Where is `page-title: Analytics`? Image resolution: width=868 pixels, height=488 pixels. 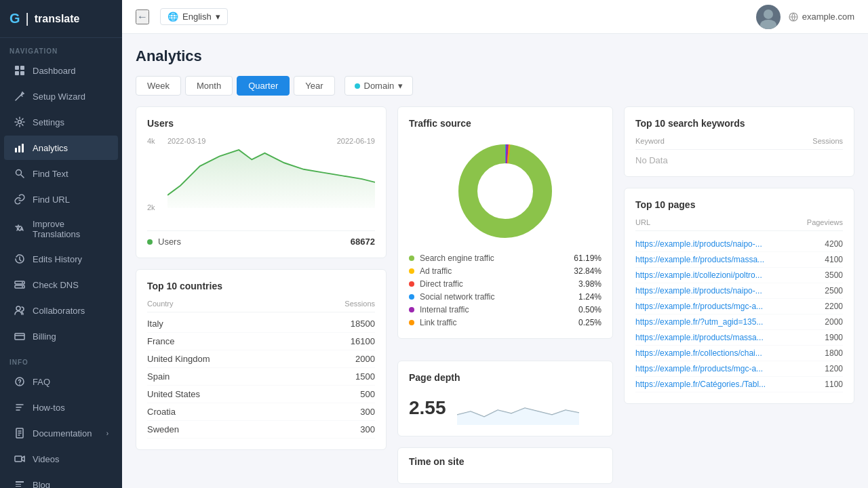
page-title: Analytics is located at coordinates (495, 56).